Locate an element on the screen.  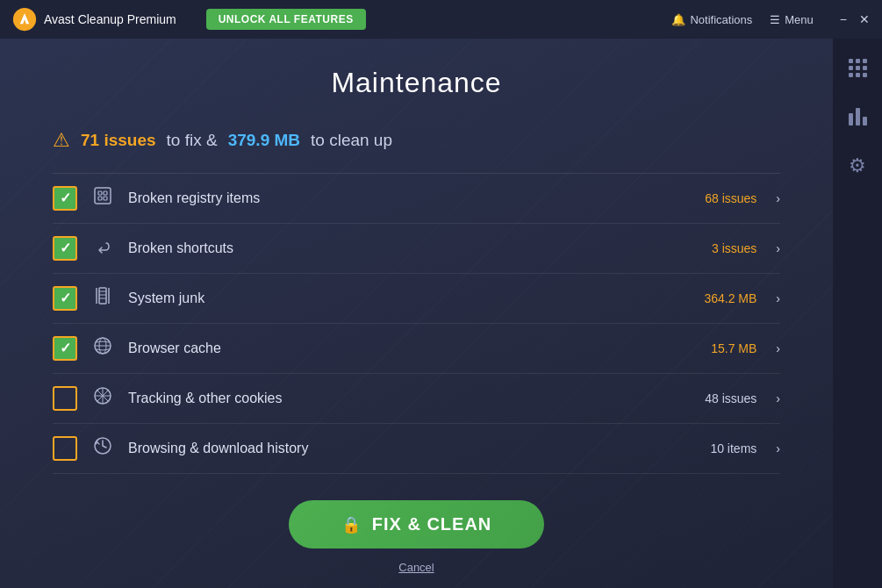
item-label: Broken shortcuts is located at coordinates (414, 248).